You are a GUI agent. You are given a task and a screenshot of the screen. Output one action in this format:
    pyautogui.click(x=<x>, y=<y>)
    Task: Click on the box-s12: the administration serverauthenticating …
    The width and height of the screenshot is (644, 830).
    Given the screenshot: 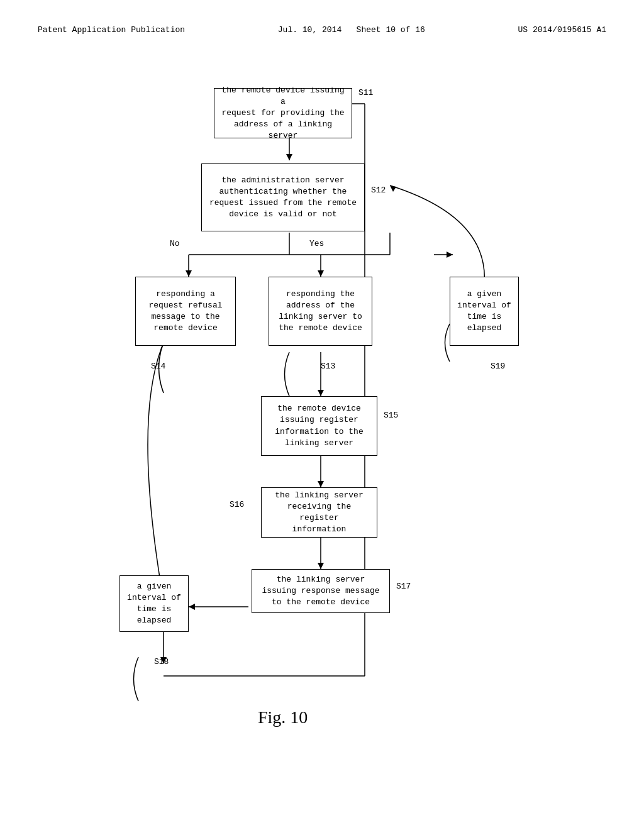 What is the action you would take?
    pyautogui.click(x=283, y=197)
    